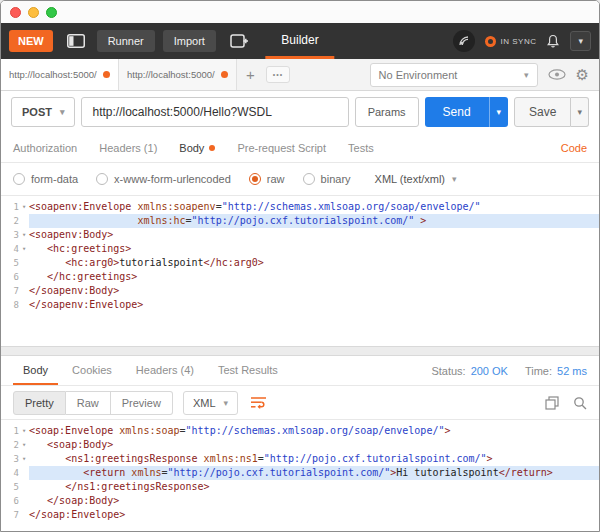 Image resolution: width=600 pixels, height=532 pixels. What do you see at coordinates (192, 148) in the screenshot?
I see `tab-label: Body` at bounding box center [192, 148].